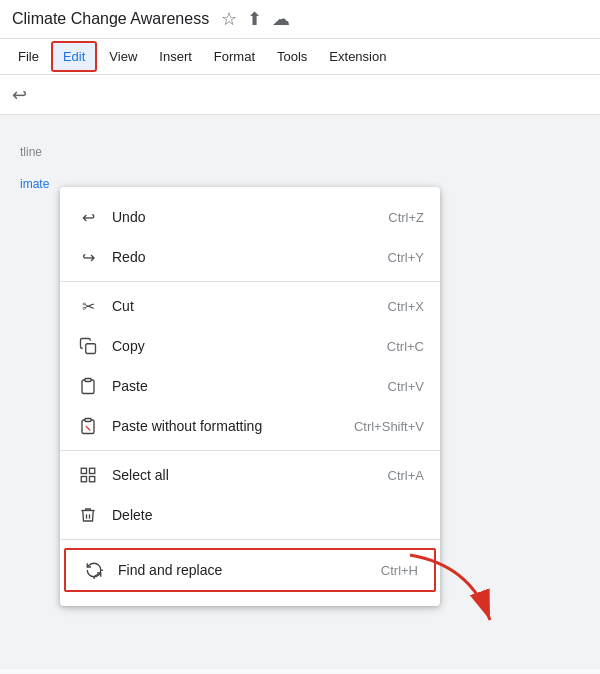 Image resolution: width=600 pixels, height=674 pixels. Describe the element at coordinates (88, 346) in the screenshot. I see `copy-icon` at that location.